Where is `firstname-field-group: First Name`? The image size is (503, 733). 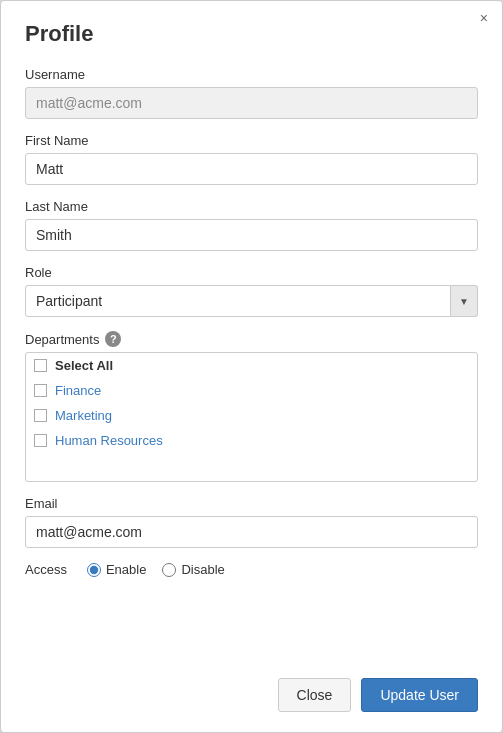
firstname-field-group: First Name is located at coordinates (252, 159).